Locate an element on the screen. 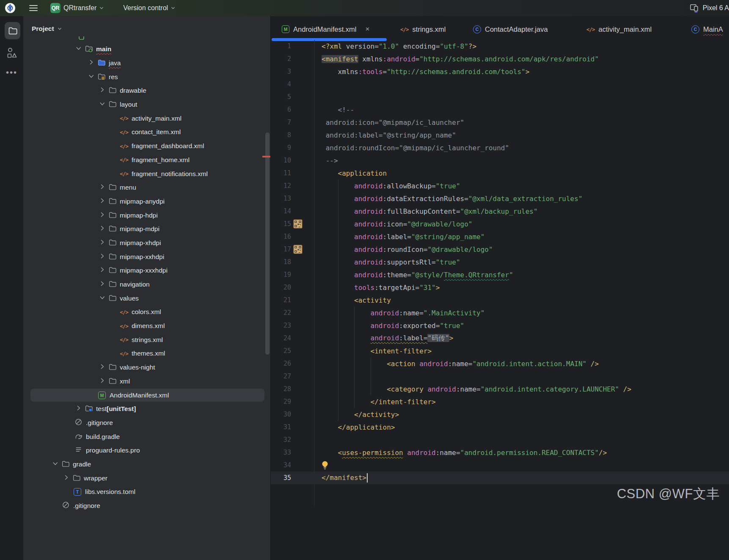 The image size is (729, 560). code-line-11: 11 <application is located at coordinates (500, 173).